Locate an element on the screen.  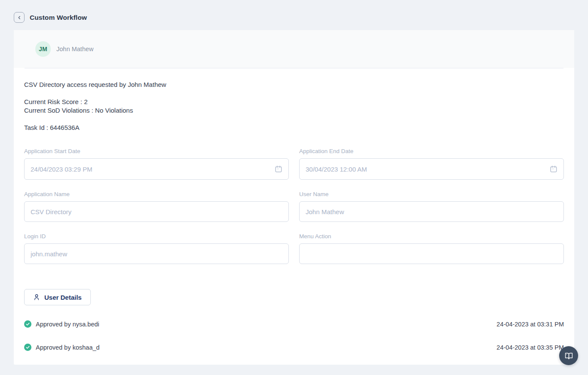
open-book-icon is located at coordinates (569, 356).